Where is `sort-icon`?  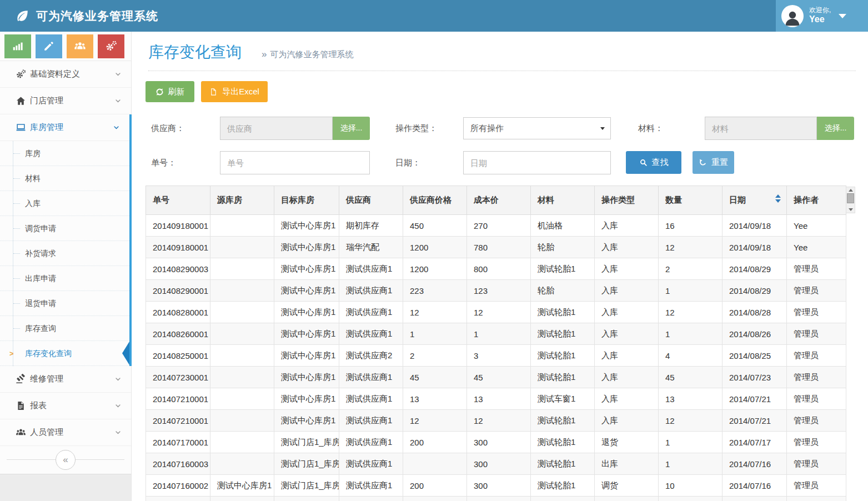 sort-icon is located at coordinates (779, 199).